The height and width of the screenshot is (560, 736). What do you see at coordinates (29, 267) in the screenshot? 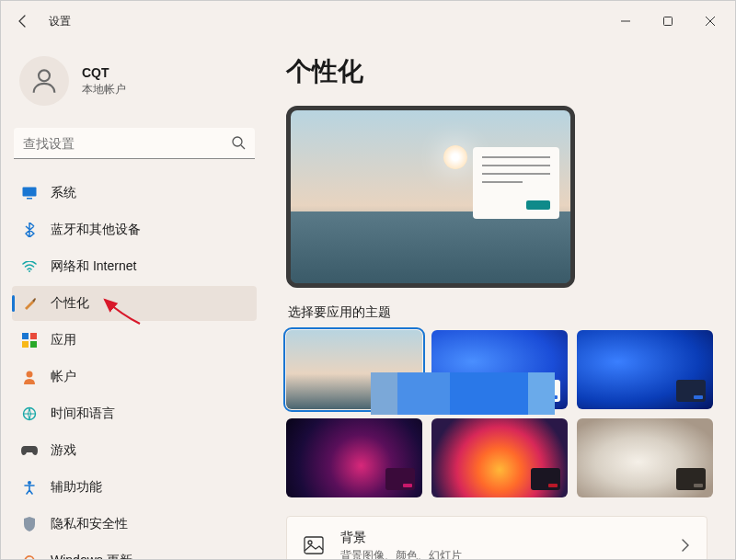
I see `wifi-icon` at bounding box center [29, 267].